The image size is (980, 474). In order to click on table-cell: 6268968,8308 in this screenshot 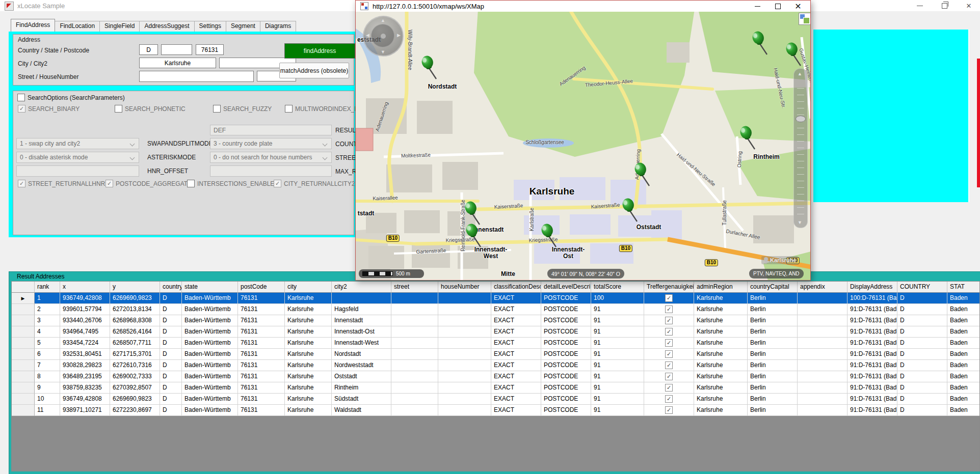, I will do `click(135, 321)`.